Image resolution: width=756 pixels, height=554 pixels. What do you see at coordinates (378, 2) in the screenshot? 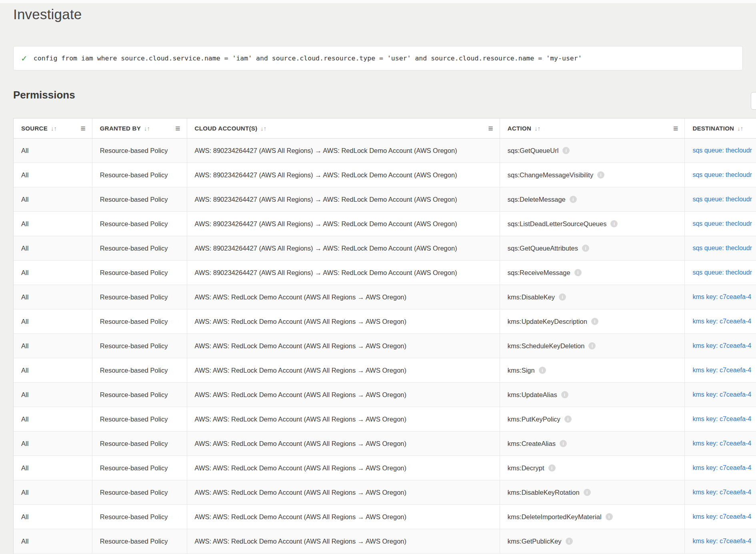
I see `top-strip` at bounding box center [378, 2].